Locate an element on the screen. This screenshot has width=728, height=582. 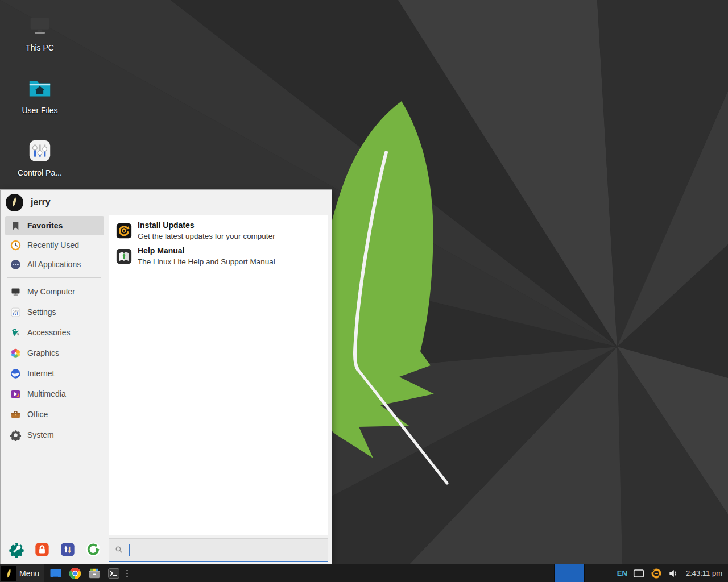
desktop-icon-this-pc: This PC is located at coordinates (40, 32).